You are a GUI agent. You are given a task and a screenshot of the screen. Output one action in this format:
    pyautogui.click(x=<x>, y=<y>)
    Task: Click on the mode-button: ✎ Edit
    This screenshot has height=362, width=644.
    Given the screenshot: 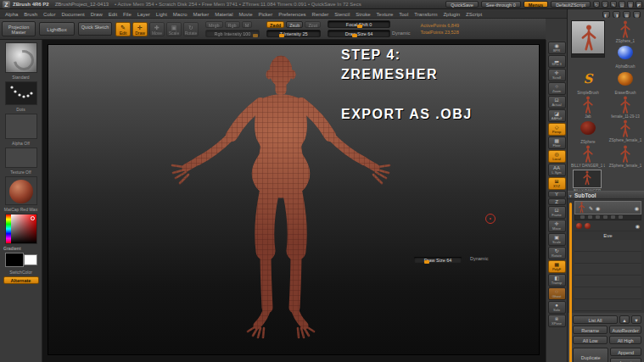 What is the action you would take?
    pyautogui.click(x=123, y=29)
    